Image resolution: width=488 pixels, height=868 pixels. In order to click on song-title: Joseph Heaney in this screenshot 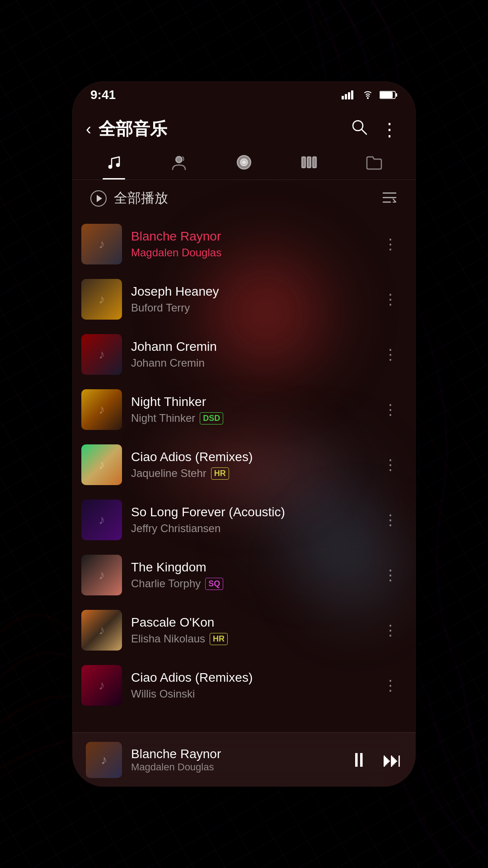, I will do `click(250, 292)`.